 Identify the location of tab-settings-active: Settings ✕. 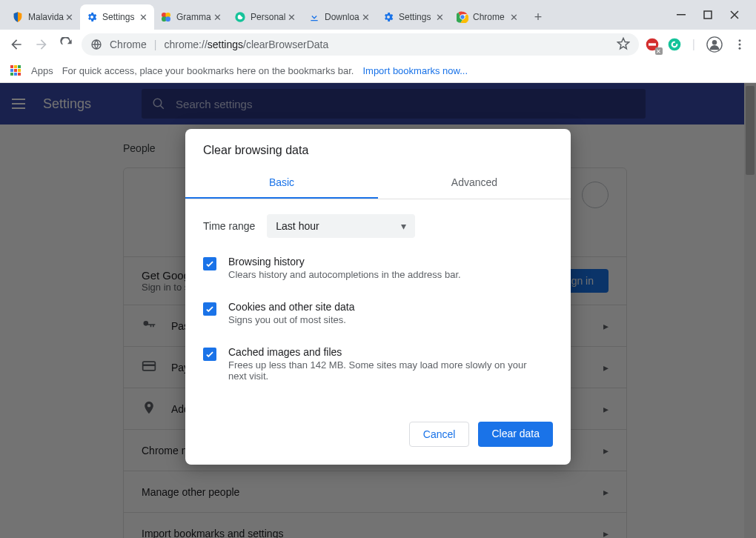
(117, 17).